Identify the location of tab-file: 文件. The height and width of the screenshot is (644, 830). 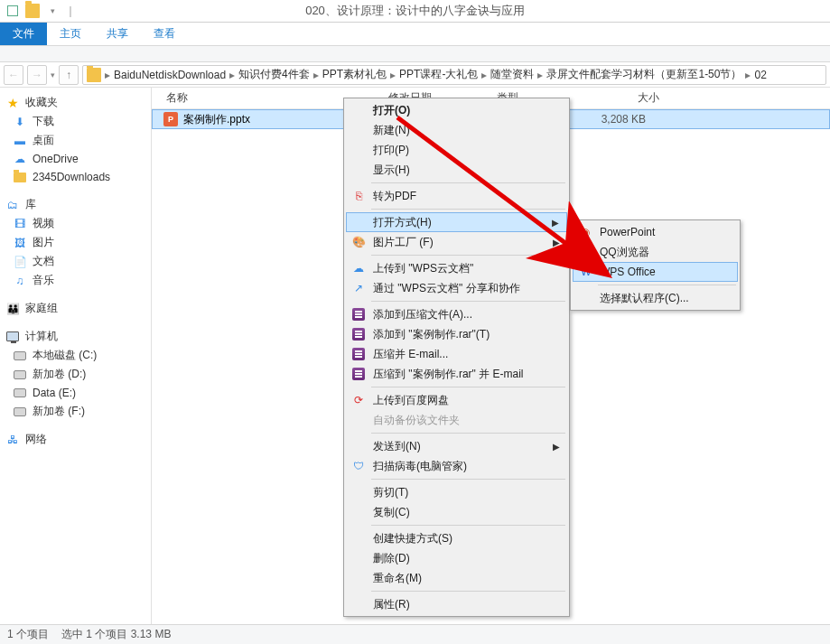
(23, 34).